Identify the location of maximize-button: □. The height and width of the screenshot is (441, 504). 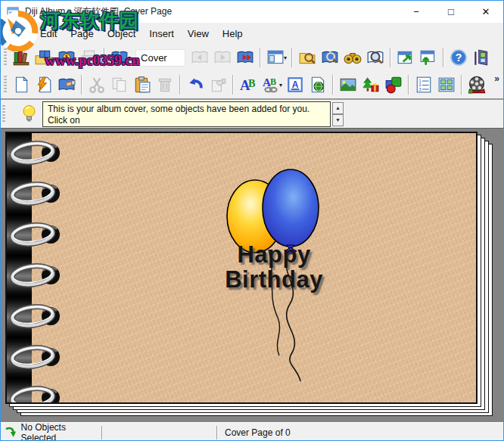
(451, 12).